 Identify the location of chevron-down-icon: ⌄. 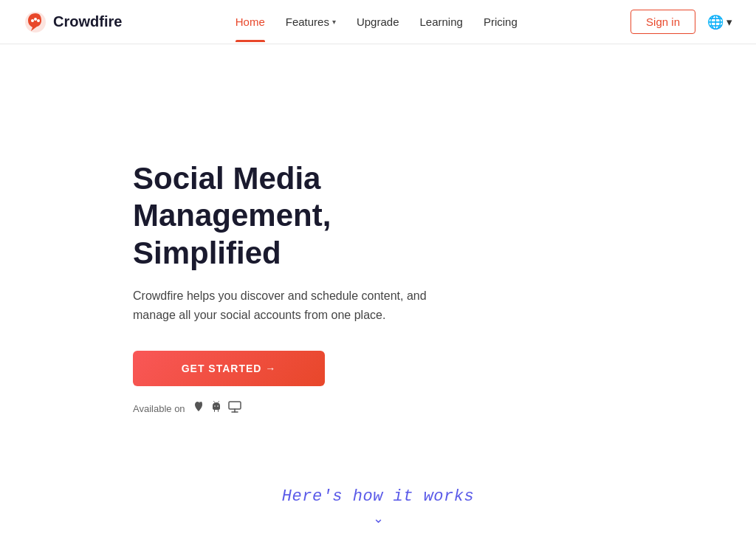
(378, 518).